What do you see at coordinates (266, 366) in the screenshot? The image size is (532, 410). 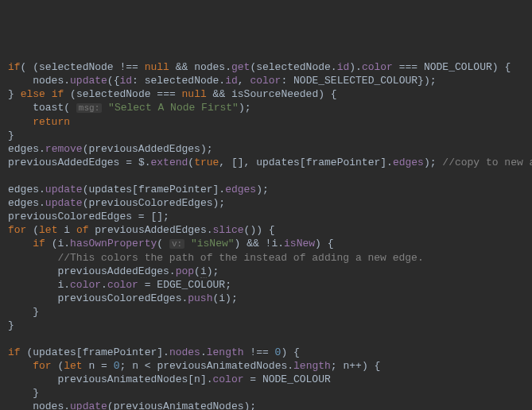 I see `code-line: for (let n = 0; n < previousAnimatedNode…` at bounding box center [266, 366].